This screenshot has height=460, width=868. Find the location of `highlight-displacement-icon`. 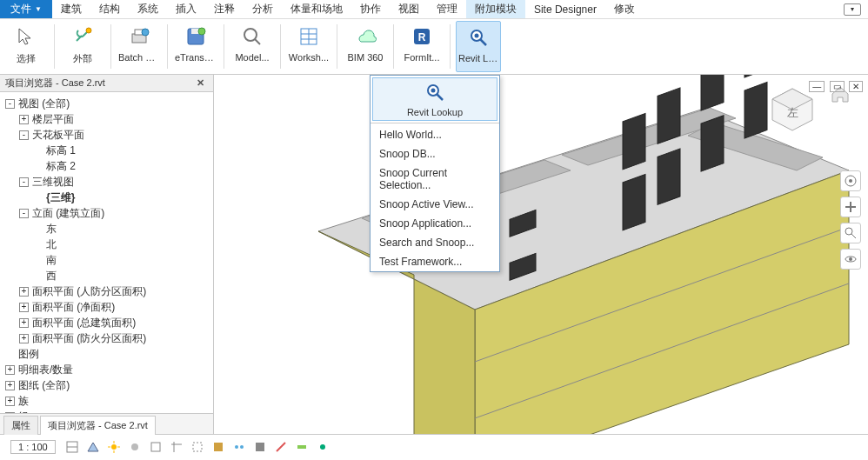

highlight-displacement-icon is located at coordinates (302, 447).